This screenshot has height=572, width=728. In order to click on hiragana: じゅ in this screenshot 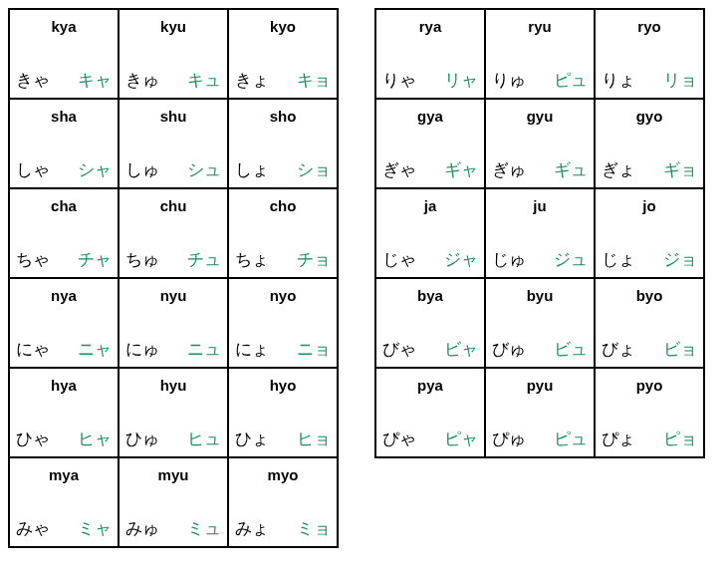, I will do `click(509, 259)`.